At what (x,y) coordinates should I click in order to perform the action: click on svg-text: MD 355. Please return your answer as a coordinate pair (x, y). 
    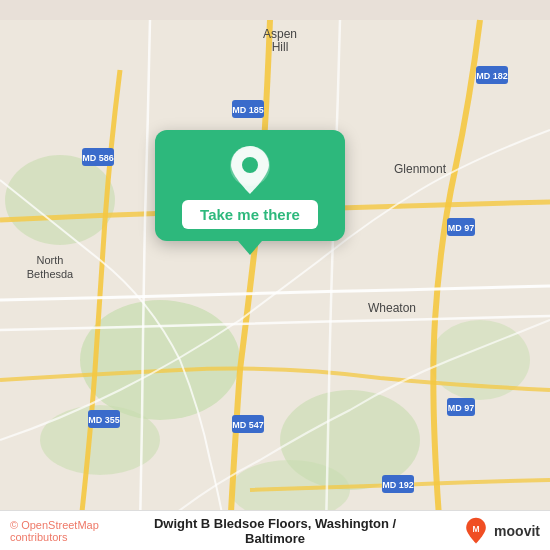
    Looking at the image, I should click on (104, 420).